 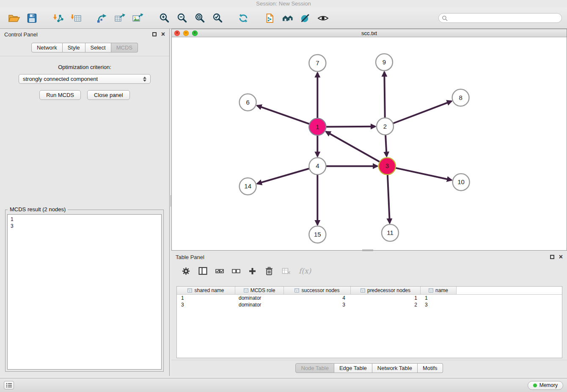 I want to click on column-header-mcds-role: MCDS role, so click(x=260, y=290).